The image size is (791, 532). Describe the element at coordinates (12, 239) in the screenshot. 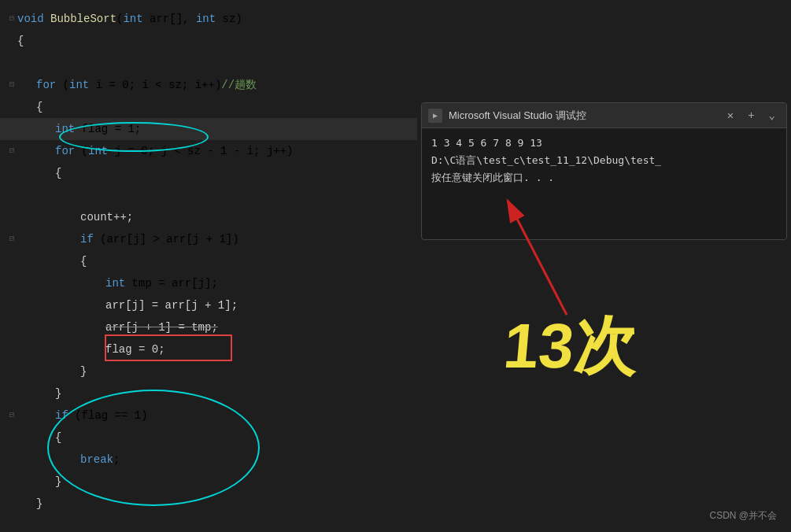

I see `collapse-11: ⊟` at that location.